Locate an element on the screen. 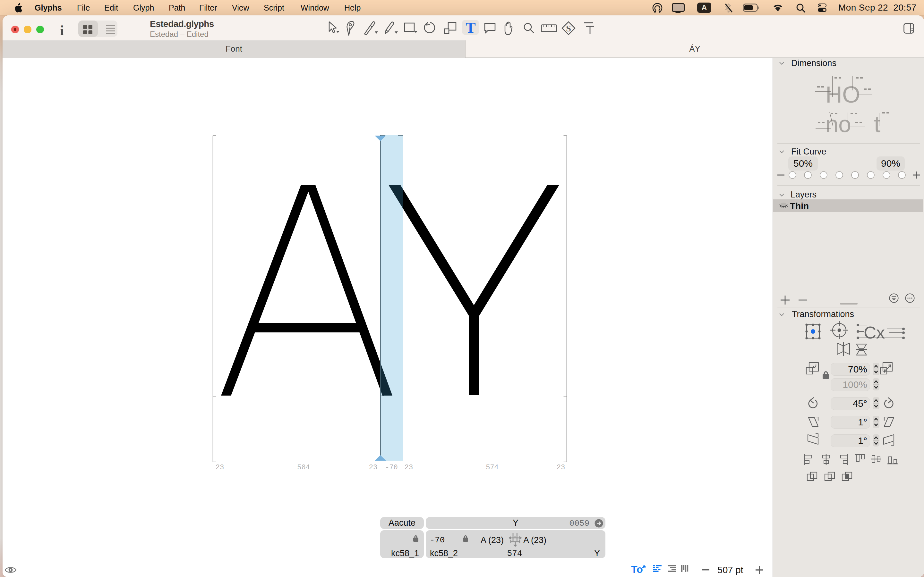 Image resolution: width=924 pixels, height=577 pixels. svg-text: 584 is located at coordinates (304, 468).